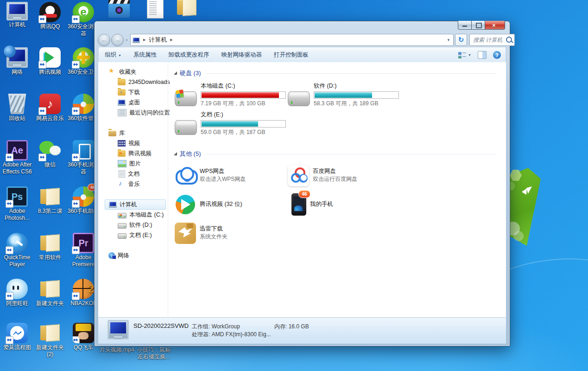 Image resolution: width=588 pixels, height=371 pixels. I want to click on item-info: 7.19 GB 可用，共 100 GB, so click(243, 104).